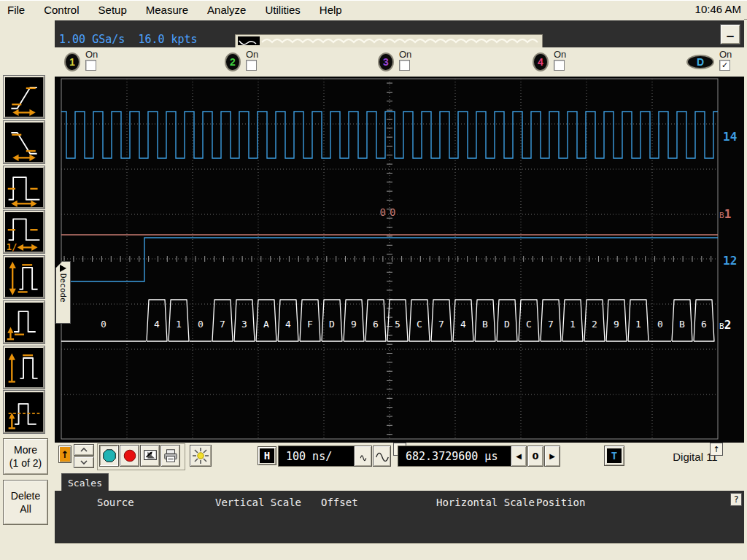  I want to click on brightness-button, so click(201, 456).